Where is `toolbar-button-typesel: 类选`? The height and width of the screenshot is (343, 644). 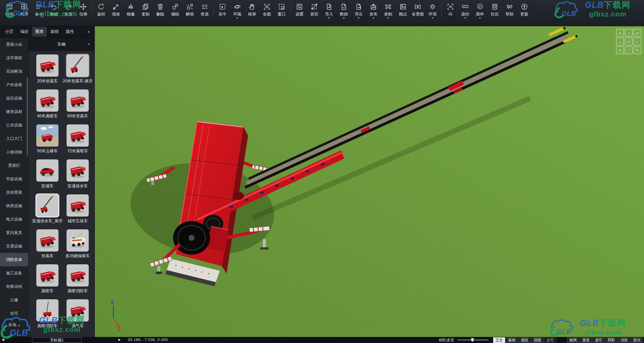 toolbar-button-typesel: 类选 is located at coordinates (205, 13).